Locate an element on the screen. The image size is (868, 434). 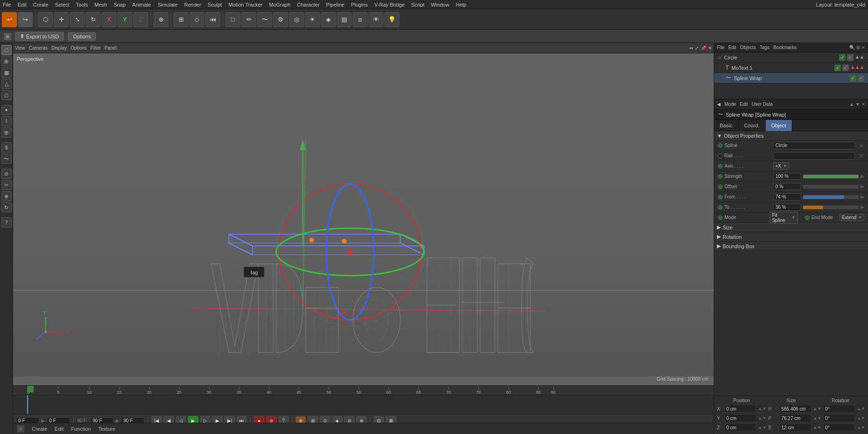
menu-file: File is located at coordinates (7, 5).